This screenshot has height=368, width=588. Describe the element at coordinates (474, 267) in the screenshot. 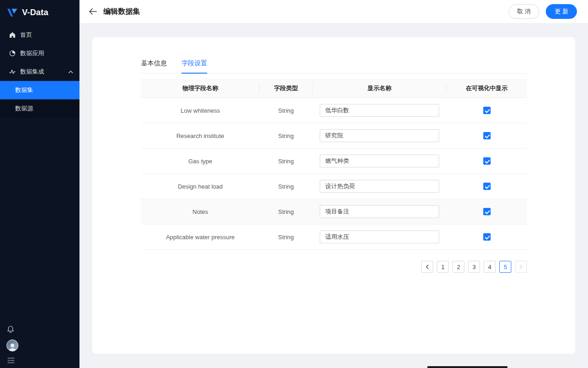

I see `pagination-page-3: 3` at that location.